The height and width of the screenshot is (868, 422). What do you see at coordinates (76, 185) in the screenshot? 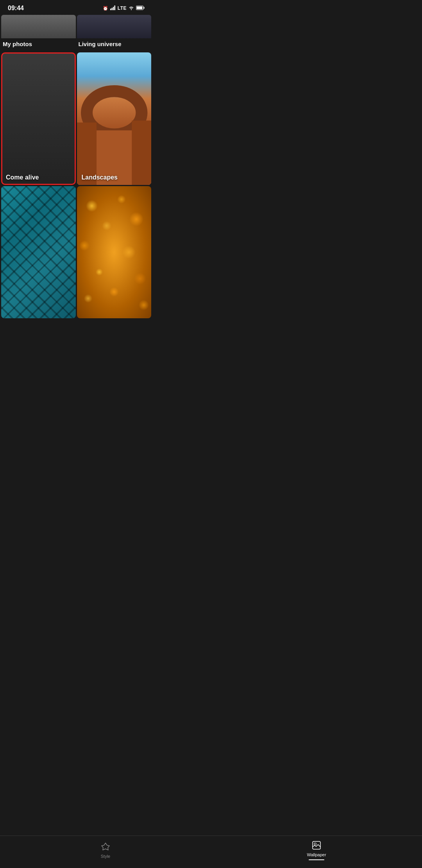
I see `wallpaper-grid: Come alive Landscapes` at bounding box center [76, 185].